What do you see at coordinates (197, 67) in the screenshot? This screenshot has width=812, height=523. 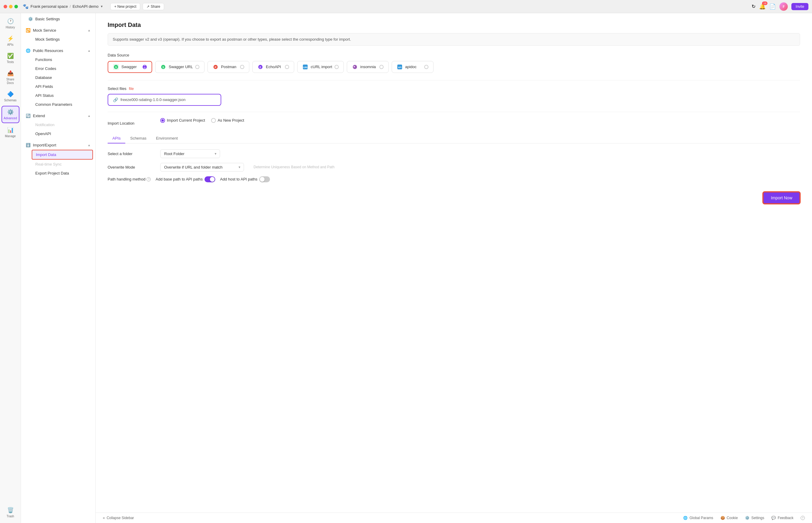 I see `swagger-url-radio` at bounding box center [197, 67].